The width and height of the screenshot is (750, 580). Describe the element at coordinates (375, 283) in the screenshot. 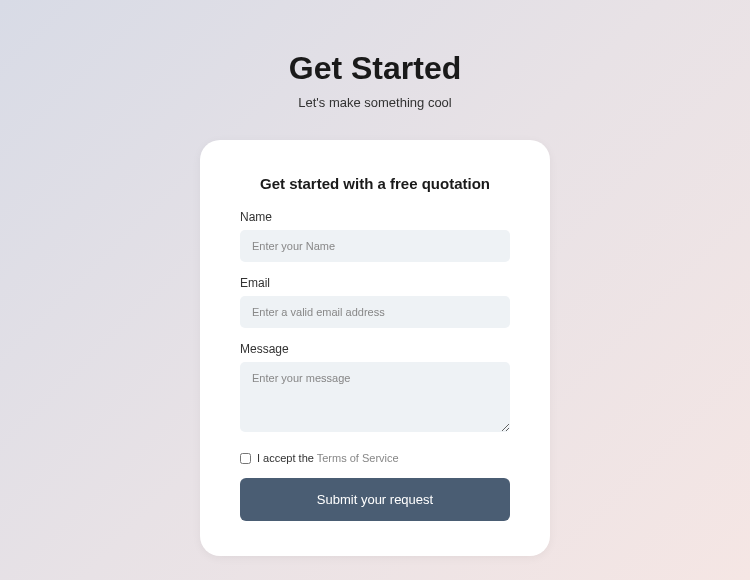

I see `email-label: Email` at that location.